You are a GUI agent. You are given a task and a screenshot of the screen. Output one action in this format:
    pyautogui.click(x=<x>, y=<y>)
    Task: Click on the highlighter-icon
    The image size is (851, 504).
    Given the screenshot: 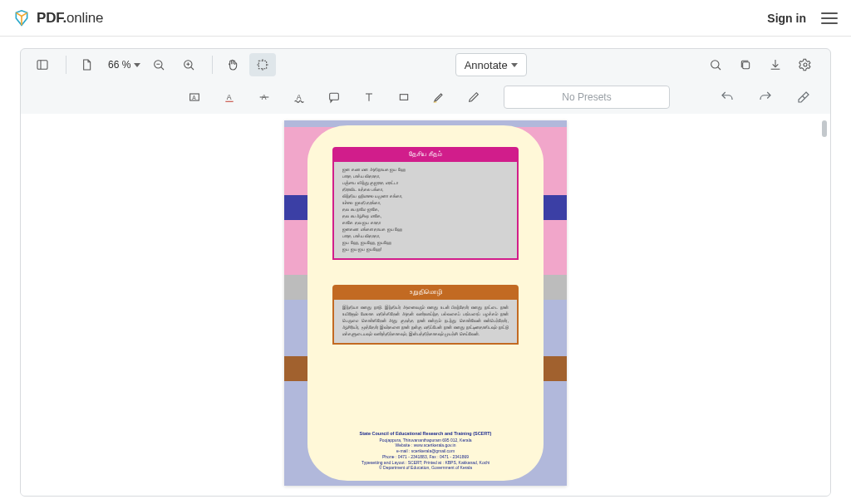 What is the action you would take?
    pyautogui.click(x=439, y=97)
    